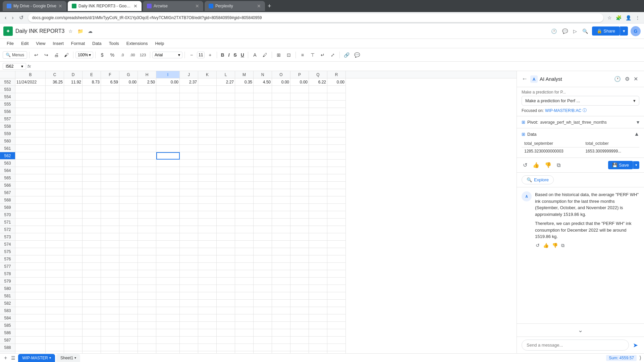 This screenshot has width=644, height=362. What do you see at coordinates (244, 352) in the screenshot?
I see `cell-M589` at bounding box center [244, 352].